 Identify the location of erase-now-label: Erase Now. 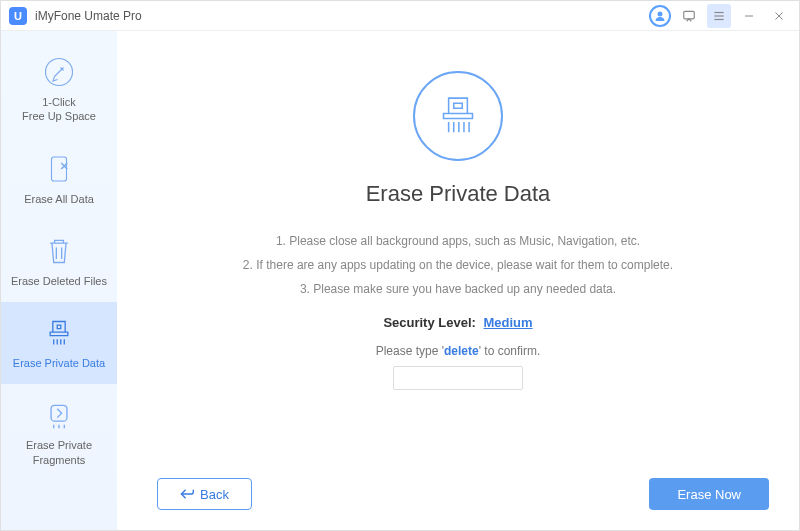
(709, 494).